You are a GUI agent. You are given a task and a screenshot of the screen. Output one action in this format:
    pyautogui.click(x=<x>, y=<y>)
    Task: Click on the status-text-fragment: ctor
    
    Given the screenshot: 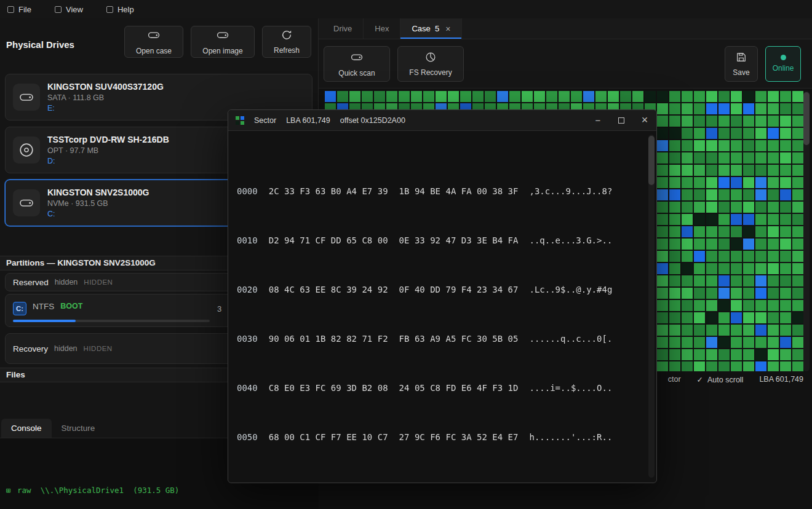 What is the action you would take?
    pyautogui.click(x=674, y=379)
    